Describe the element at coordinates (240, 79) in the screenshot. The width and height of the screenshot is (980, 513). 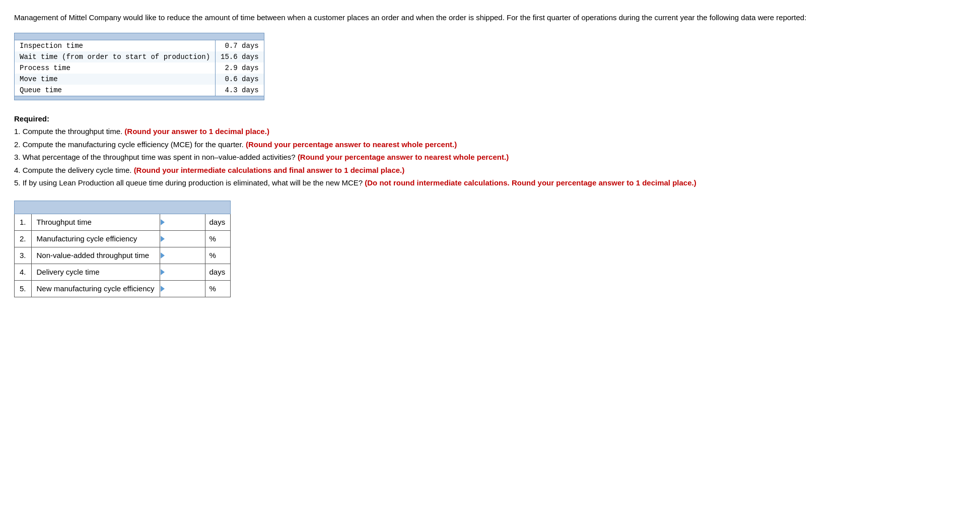
I see `given-data-value: 0.6 days` at that location.